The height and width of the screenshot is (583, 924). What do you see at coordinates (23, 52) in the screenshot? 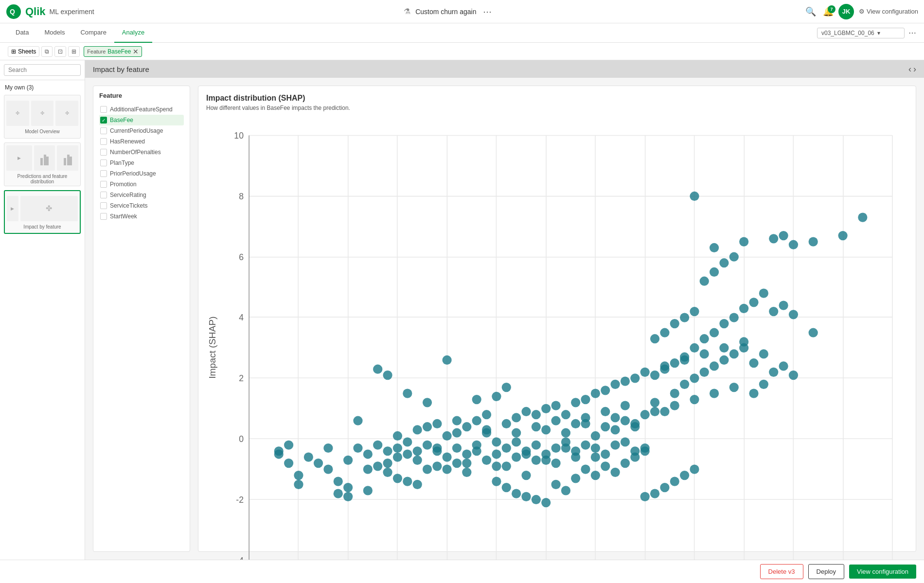
I see `sheets-toggle-button: ⊞ Sheets` at bounding box center [23, 52].